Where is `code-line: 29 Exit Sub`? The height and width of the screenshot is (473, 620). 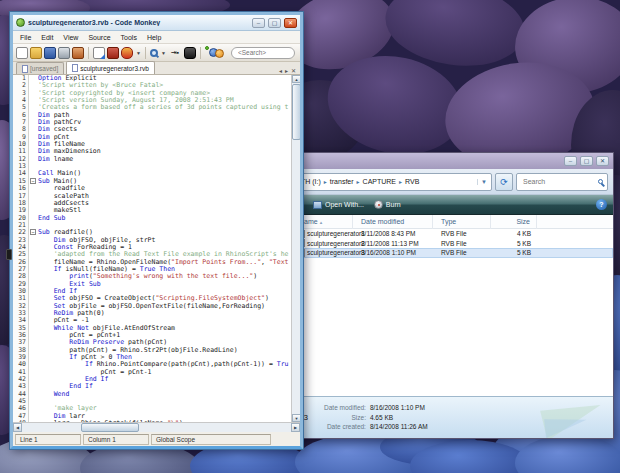
code-line: 29 Exit Sub is located at coordinates (152, 284).